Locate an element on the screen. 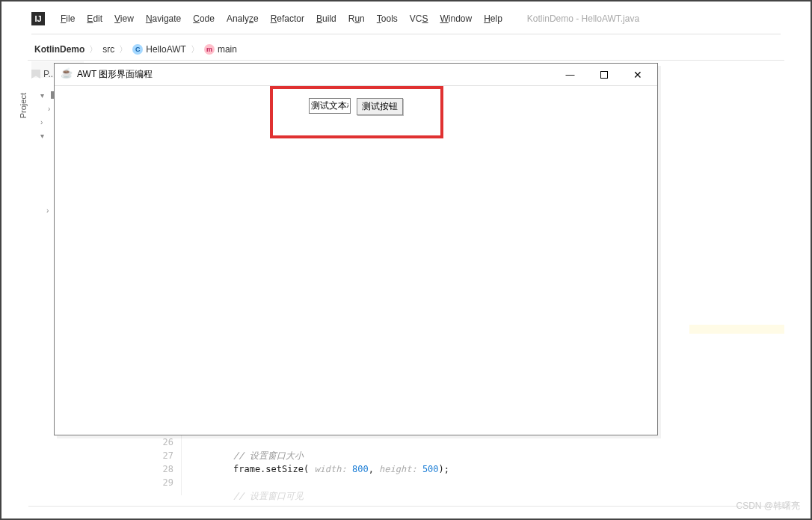 This screenshot has width=812, height=520. editor-gutter: 26 27 28 29 is located at coordinates (159, 462).